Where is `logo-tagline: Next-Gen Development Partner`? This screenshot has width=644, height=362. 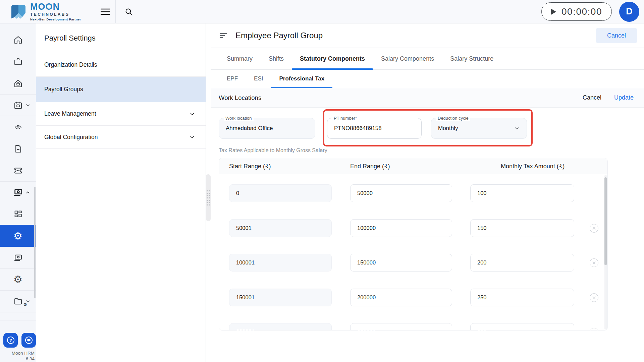 logo-tagline: Next-Gen Development Partner is located at coordinates (56, 19).